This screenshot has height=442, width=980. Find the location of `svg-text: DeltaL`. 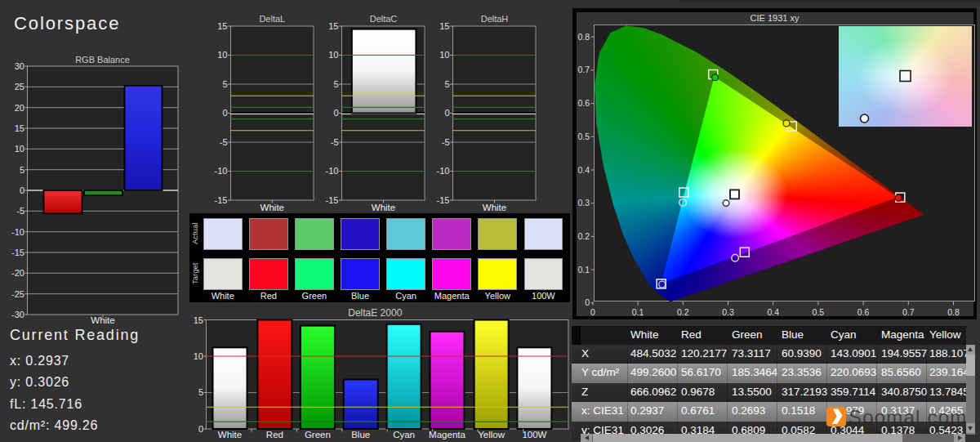

svg-text: DeltaL is located at coordinates (272, 19).